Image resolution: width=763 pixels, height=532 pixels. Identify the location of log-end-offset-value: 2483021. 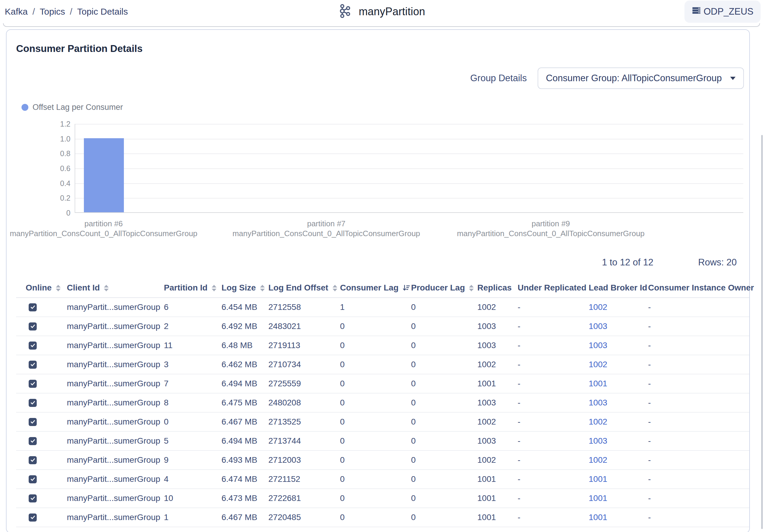
(284, 326).